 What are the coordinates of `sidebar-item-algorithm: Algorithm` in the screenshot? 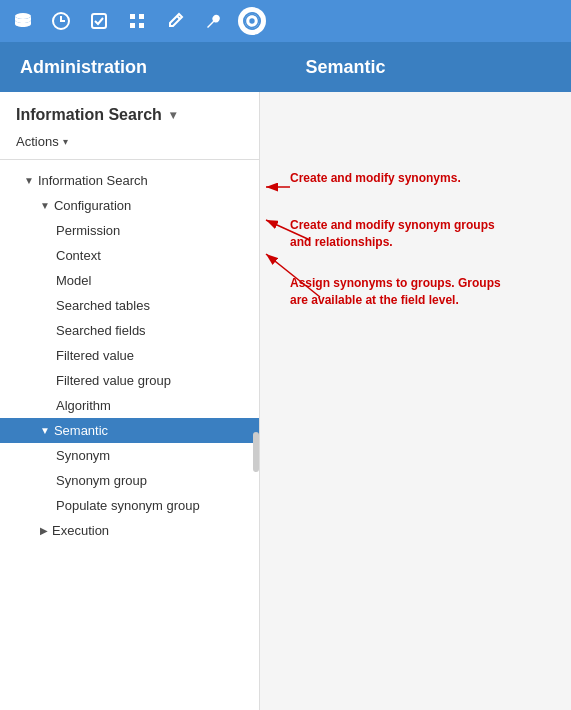 It's located at (130, 406).